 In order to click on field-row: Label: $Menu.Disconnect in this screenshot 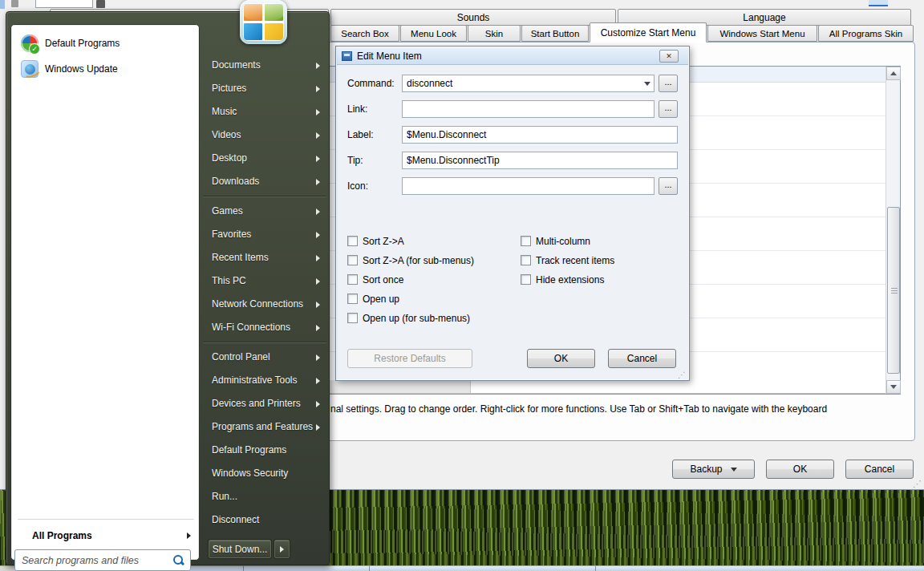, I will do `click(513, 135)`.